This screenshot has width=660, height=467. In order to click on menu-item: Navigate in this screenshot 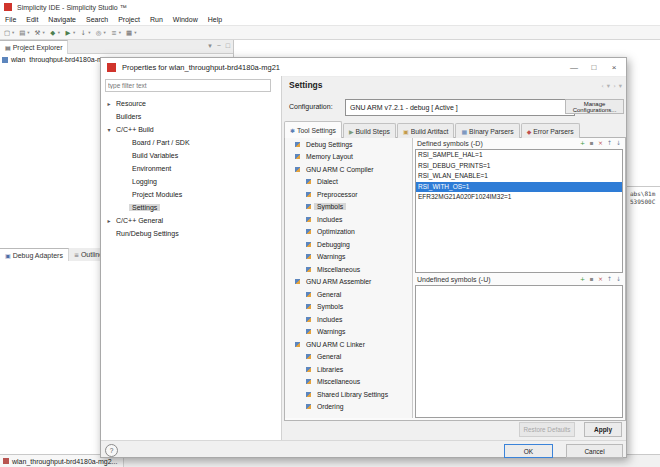, I will do `click(62, 20)`.